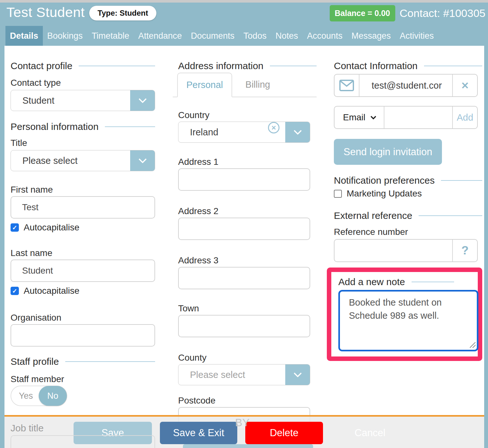 The height and width of the screenshot is (448, 488). I want to click on organisation-label: Organisation, so click(83, 318).